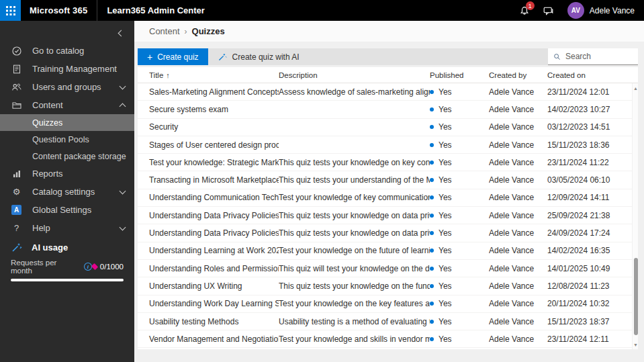 Image resolution: width=644 pixels, height=362 pixels. Describe the element at coordinates (557, 56) in the screenshot. I see `search-icon` at that location.